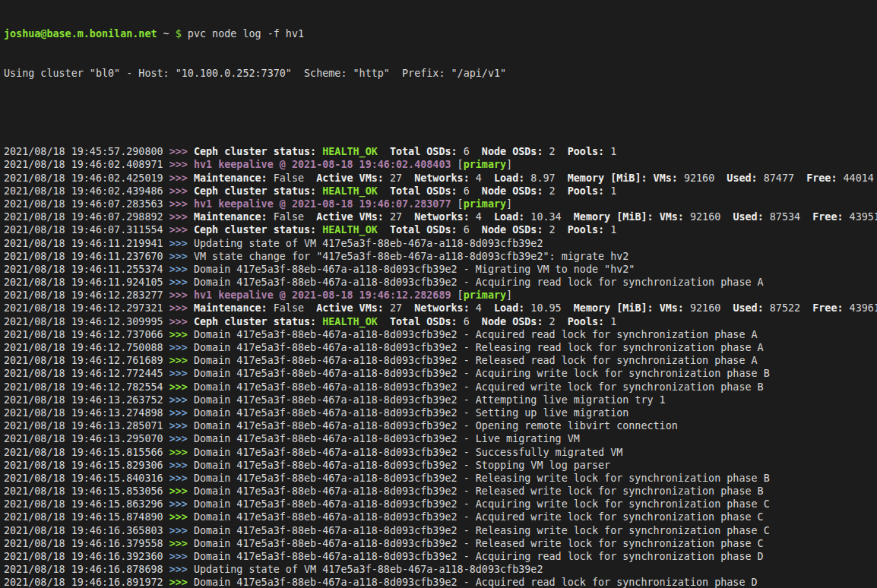 Image resolution: width=877 pixels, height=588 pixels. What do you see at coordinates (441, 348) in the screenshot?
I see `log-line: 2021/08/18 19:46:12.750088 >>> Domain 41…` at bounding box center [441, 348].